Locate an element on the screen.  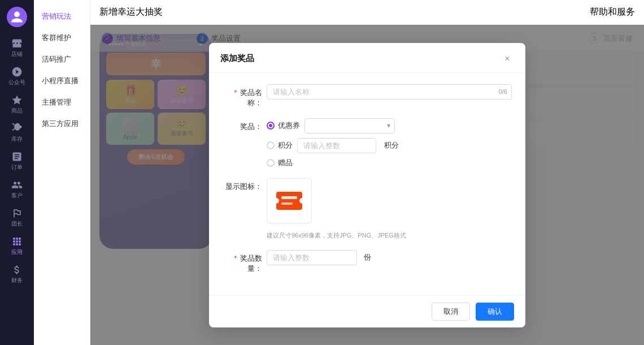
sidebar-item-product: 商品 is located at coordinates (17, 105).